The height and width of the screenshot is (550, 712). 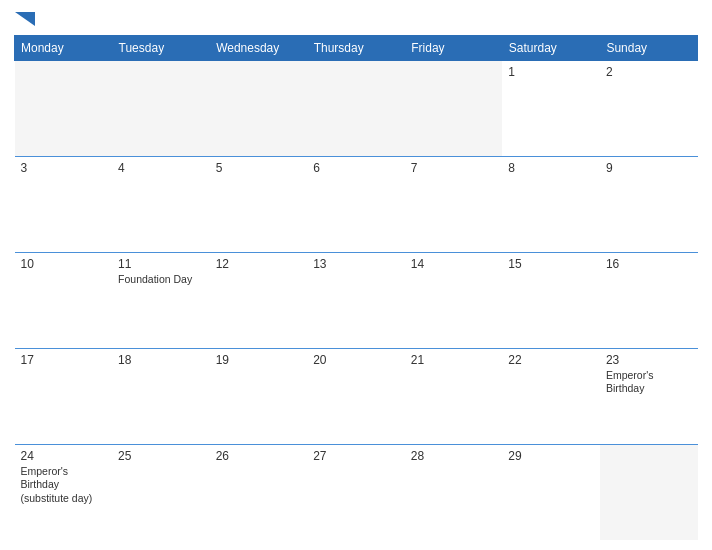 What do you see at coordinates (356, 456) in the screenshot?
I see `day-number: 27` at bounding box center [356, 456].